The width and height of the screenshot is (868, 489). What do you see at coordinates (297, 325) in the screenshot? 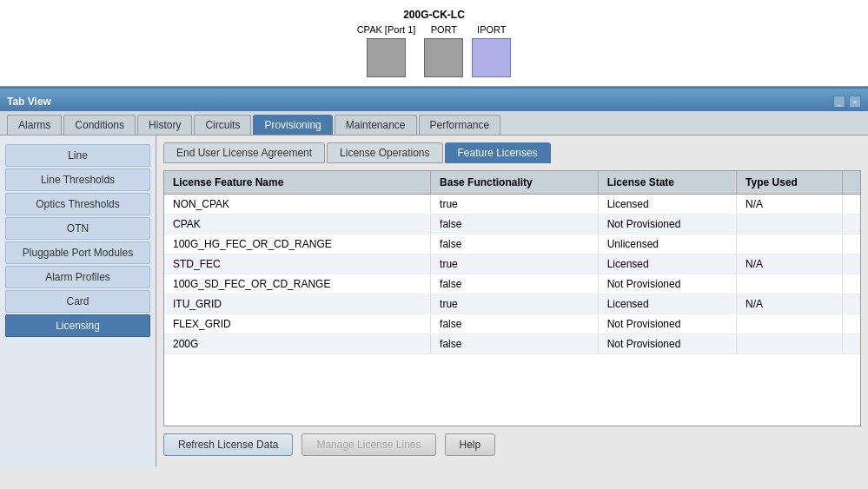
I see `cell-license-feature-name: FLEX_GRID` at bounding box center [297, 325].